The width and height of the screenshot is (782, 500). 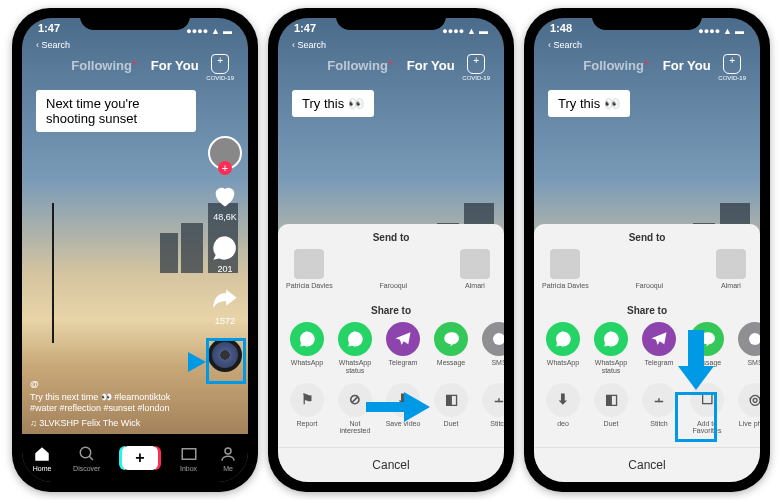 I want to click on nav-discover: Discover, so click(x=86, y=458).